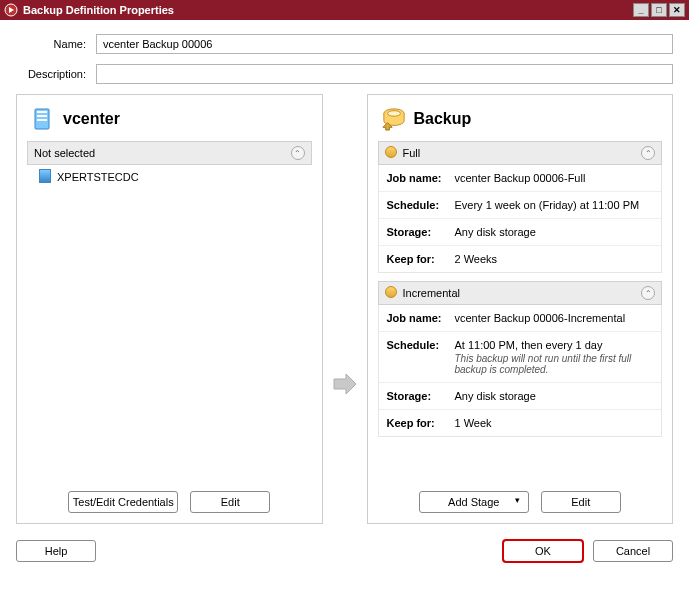  I want to click on name-label: Name:, so click(56, 44).